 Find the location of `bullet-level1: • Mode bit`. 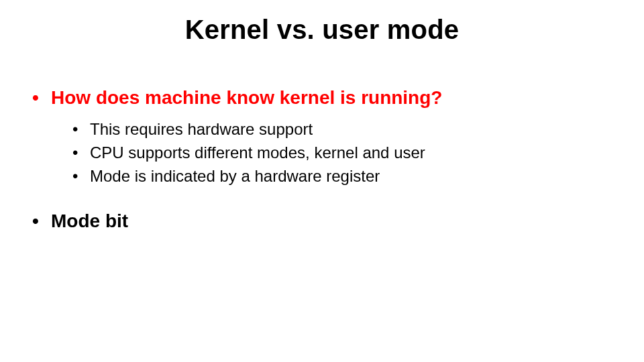

bullet-level1: • Mode bit is located at coordinates (322, 221).